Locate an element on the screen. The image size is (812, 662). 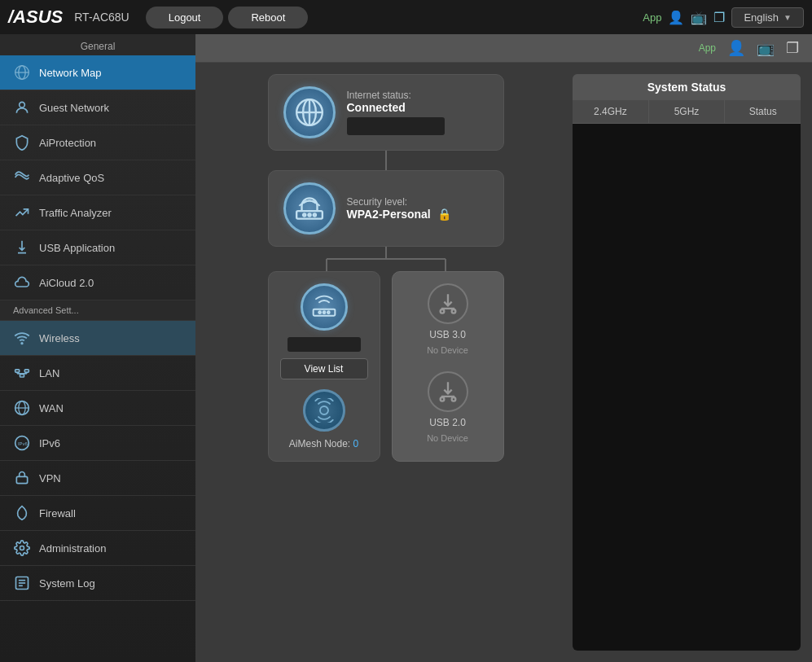
internet-info: Internet status: Connected is located at coordinates (396, 112).